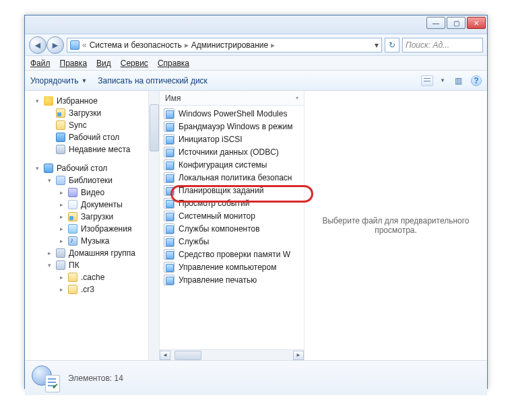 Image resolution: width=512 pixels, height=420 pixels. I want to click on file-item-label: Службы компонентов, so click(220, 229).